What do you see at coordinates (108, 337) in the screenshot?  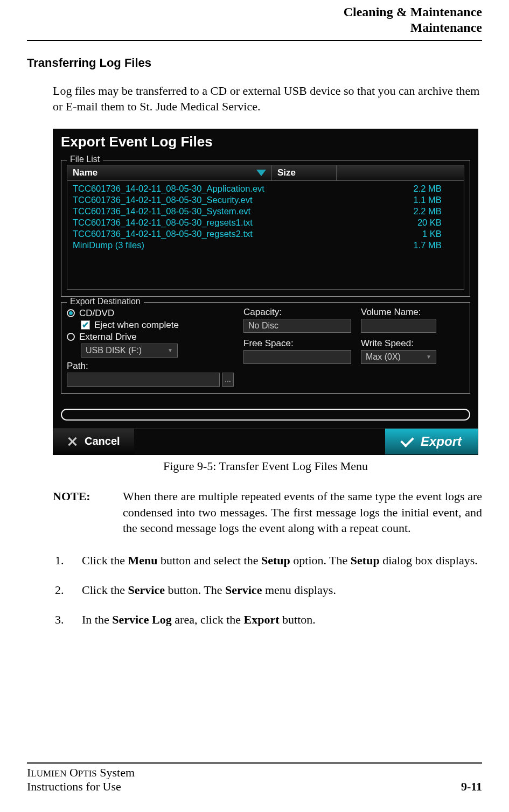 I see `radio-external-label: External Drive` at bounding box center [108, 337].